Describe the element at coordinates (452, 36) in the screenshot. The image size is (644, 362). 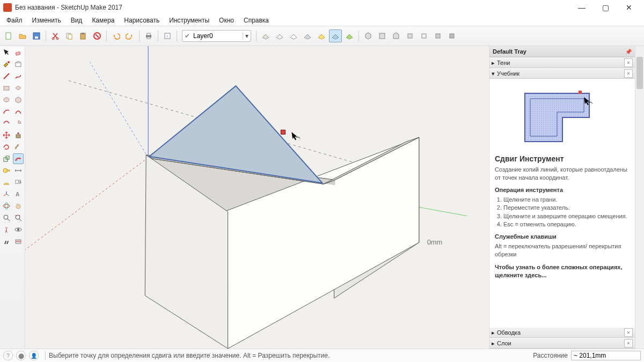
I see `view-bottom-button` at that location.